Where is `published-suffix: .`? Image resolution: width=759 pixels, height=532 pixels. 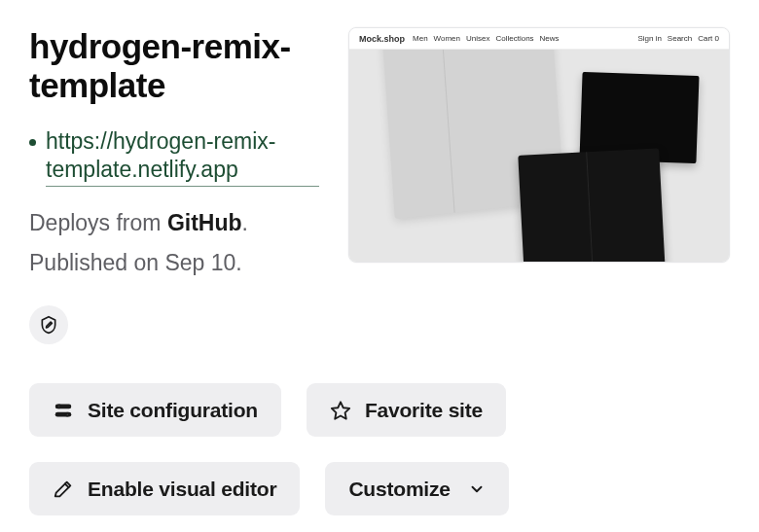
published-suffix: . is located at coordinates (238, 263).